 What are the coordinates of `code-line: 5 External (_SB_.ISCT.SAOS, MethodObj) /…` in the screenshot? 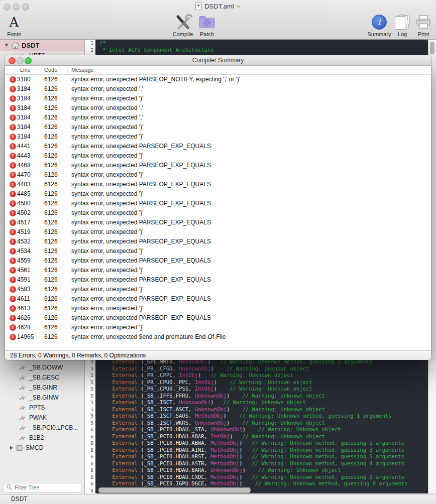 It's located at (256, 416).